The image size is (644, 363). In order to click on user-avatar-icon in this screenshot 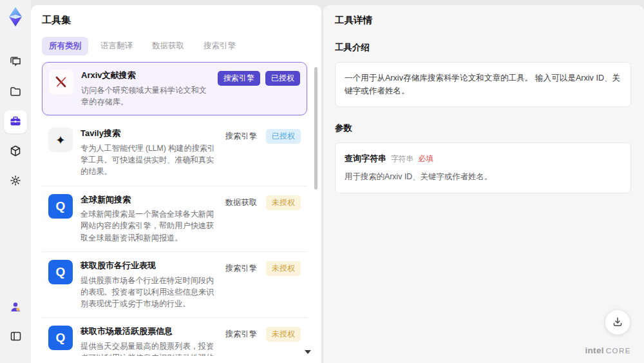, I will do `click(15, 308)`.